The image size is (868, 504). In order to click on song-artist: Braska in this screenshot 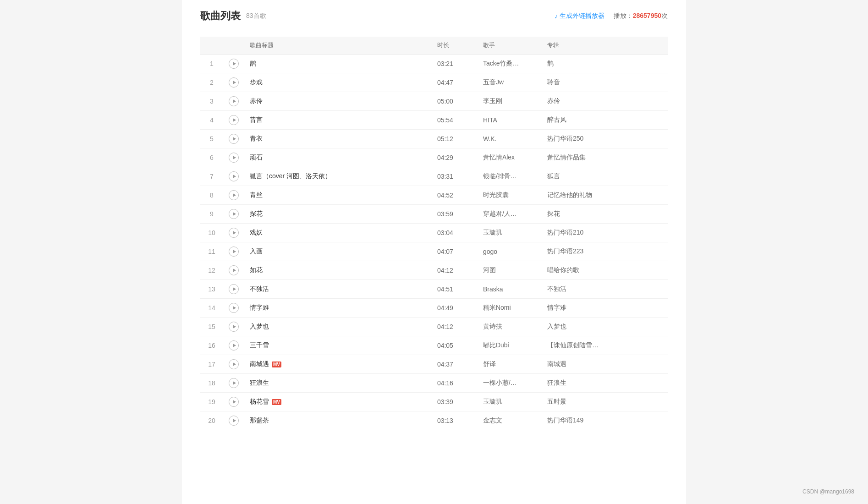, I will do `click(510, 290)`.